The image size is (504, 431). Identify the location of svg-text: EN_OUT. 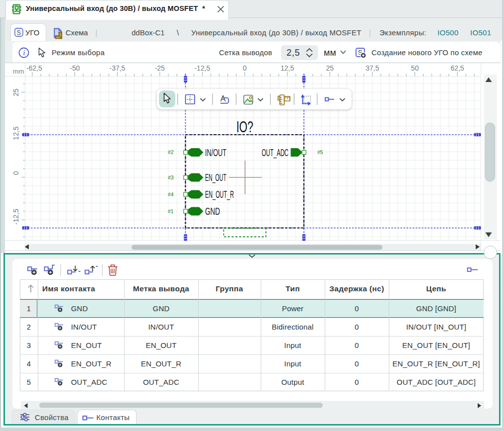
(216, 178).